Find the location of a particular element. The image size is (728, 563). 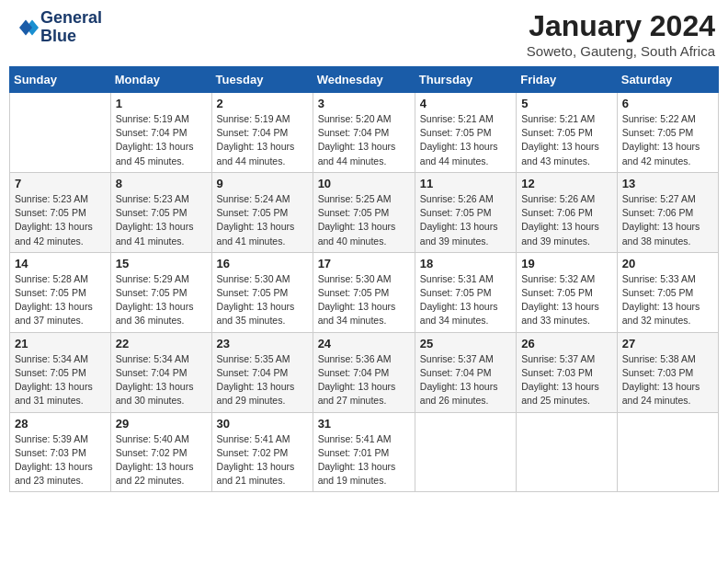

weekday-header: Friday is located at coordinates (567, 80).